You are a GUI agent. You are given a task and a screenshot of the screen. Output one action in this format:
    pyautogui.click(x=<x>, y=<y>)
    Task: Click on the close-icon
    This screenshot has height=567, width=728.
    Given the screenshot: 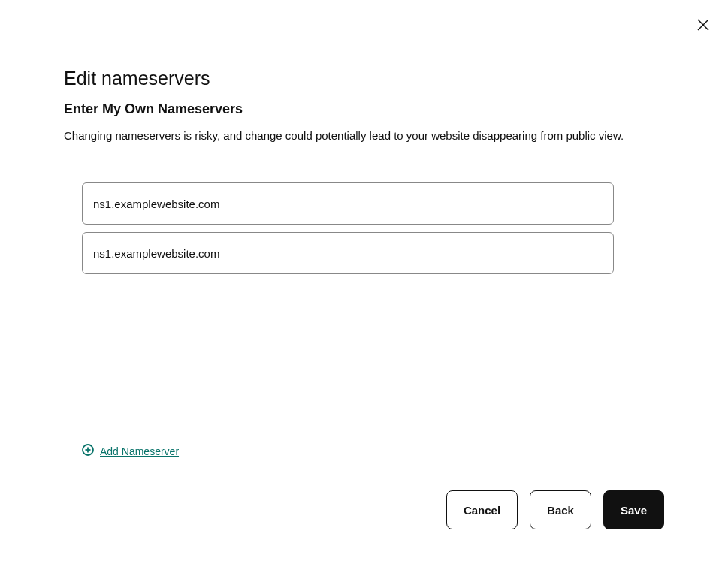 What is the action you would take?
    pyautogui.click(x=703, y=26)
    